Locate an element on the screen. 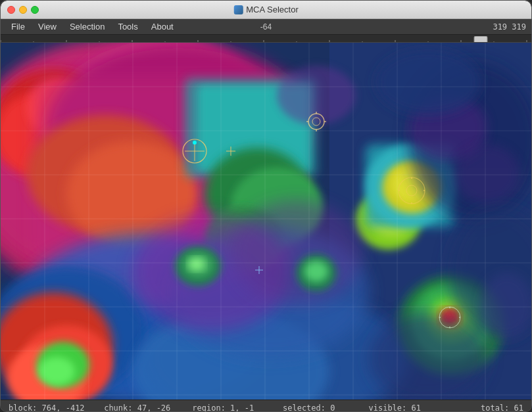  app-icon is located at coordinates (238, 10).